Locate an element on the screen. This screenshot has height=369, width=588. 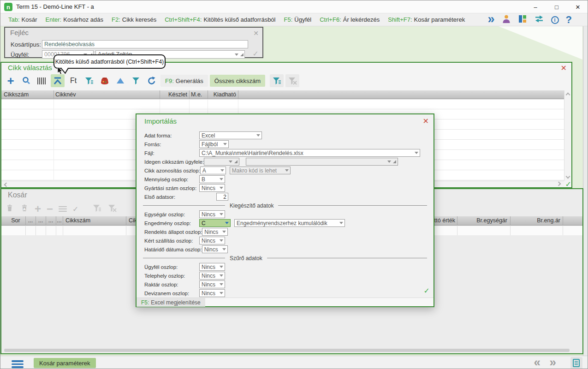
search-button is located at coordinates (26, 81).